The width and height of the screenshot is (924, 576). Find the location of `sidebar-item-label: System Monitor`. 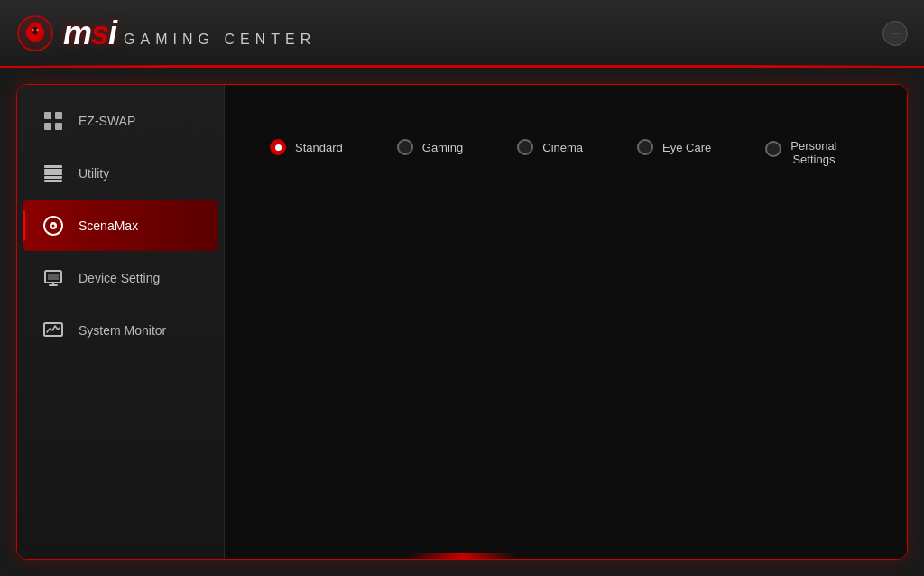

sidebar-item-label: System Monitor is located at coordinates (123, 330).